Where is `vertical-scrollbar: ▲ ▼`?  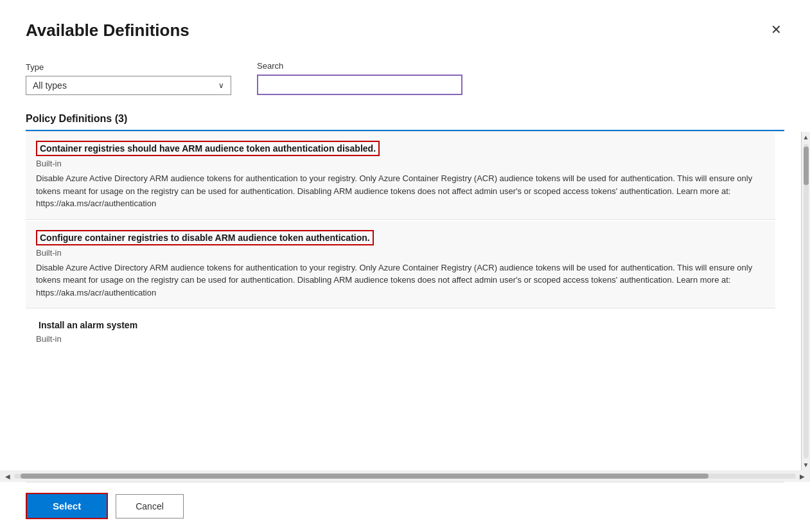 vertical-scrollbar: ▲ ▼ is located at coordinates (806, 301).